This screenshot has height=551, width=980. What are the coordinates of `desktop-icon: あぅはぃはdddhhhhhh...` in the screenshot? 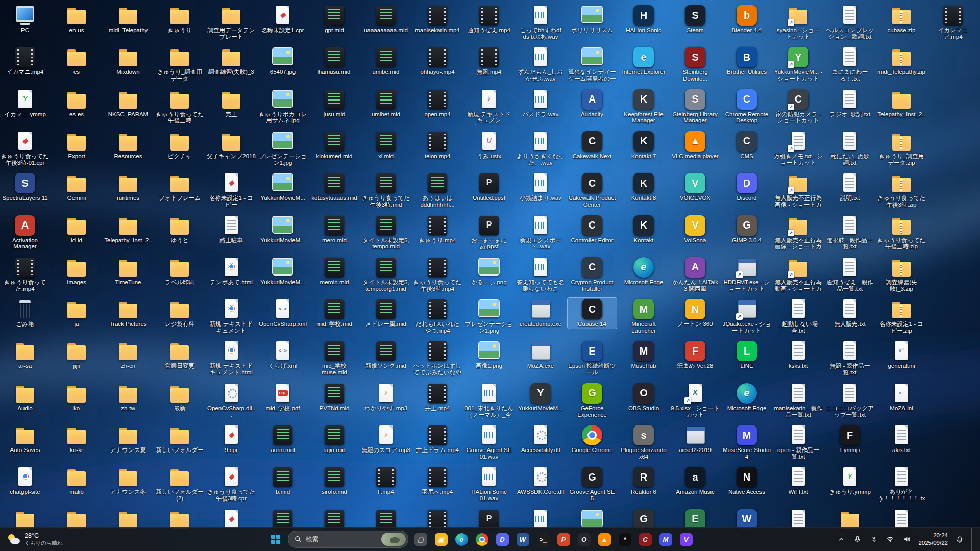 It's located at (437, 191).